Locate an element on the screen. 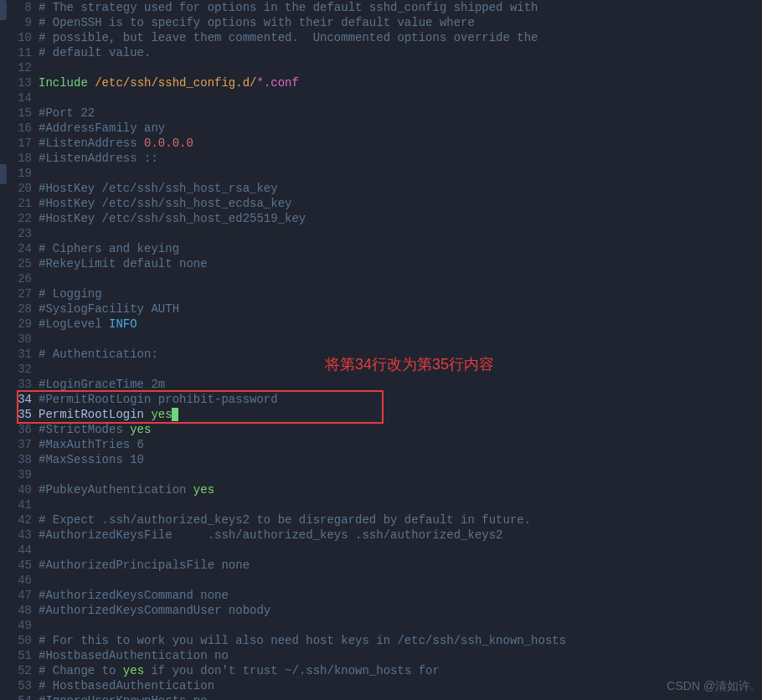 This screenshot has height=700, width=762. code-line: # Change to yes if you don't trust ~/.ss… is located at coordinates (400, 671).